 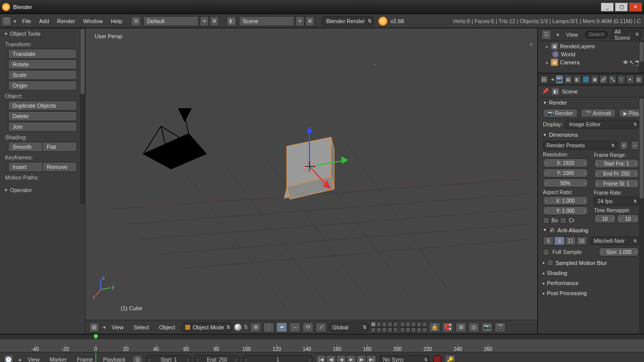 I want to click on shading-expand-icon: ⇅, so click(x=246, y=327).